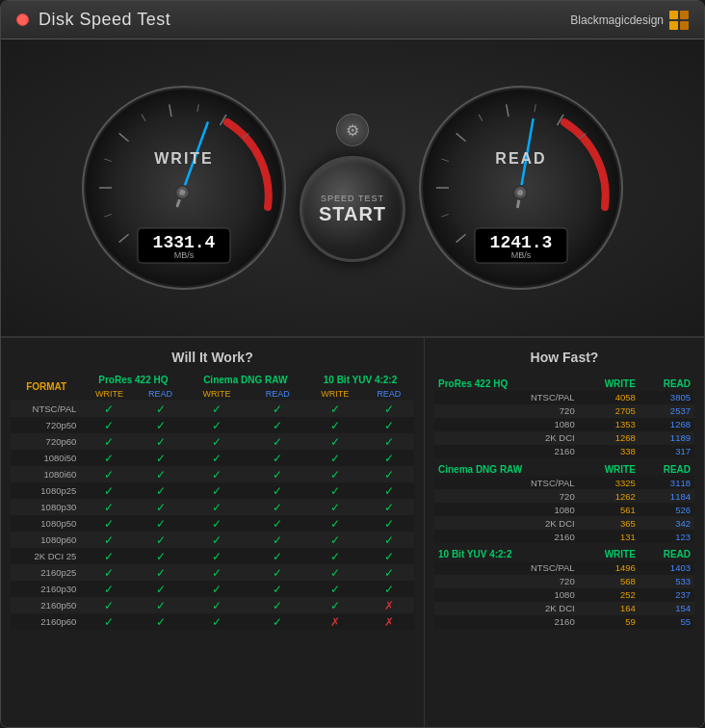  What do you see at coordinates (352, 188) in the screenshot?
I see `center-controls: ⚙ SPEED TEST START` at bounding box center [352, 188].